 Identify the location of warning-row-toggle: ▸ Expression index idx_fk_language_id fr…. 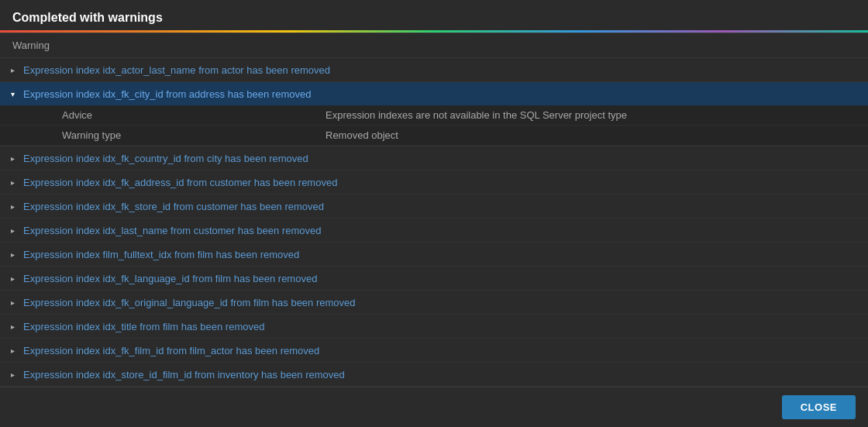
(434, 278).